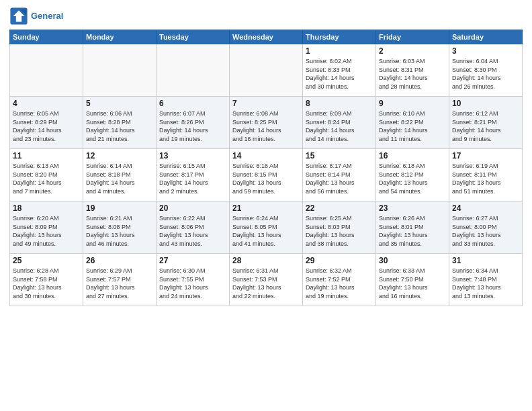 Image resolution: width=532 pixels, height=411 pixels. Describe the element at coordinates (486, 280) in the screenshot. I see `calendar-cell: 31Sunrise: 6:34 AM Sunset: 7:48 PM Dayli…` at that location.